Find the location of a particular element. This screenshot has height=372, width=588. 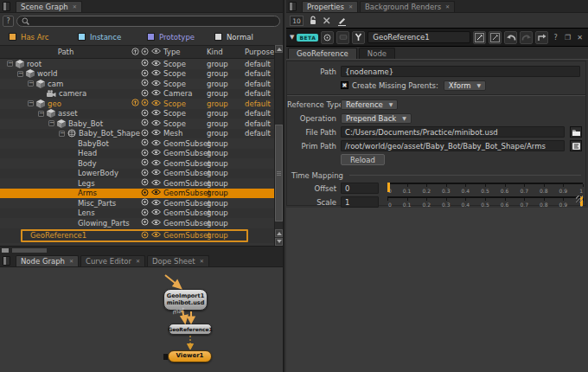

focus-icon is located at coordinates (327, 38).